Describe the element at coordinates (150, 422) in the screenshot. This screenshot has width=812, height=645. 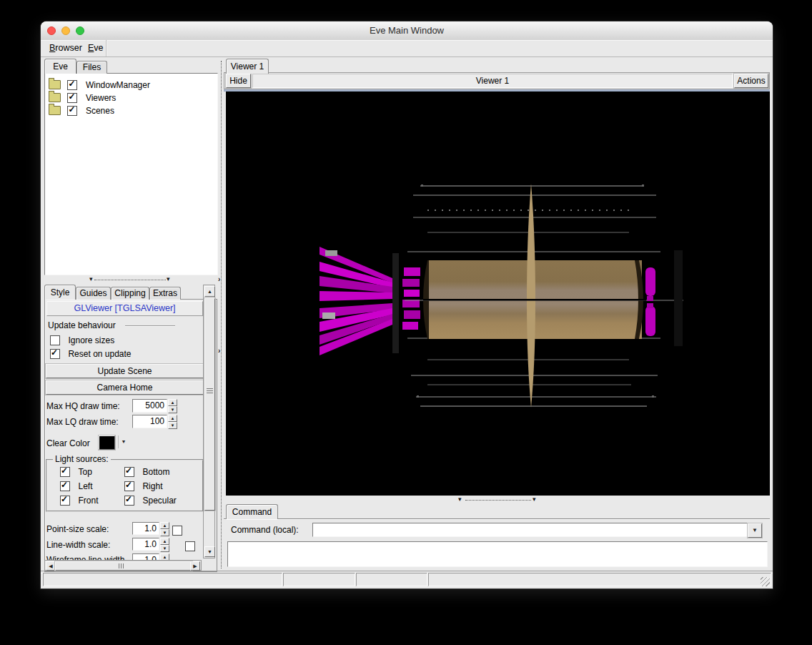
I see `max-lq-field: 100` at that location.